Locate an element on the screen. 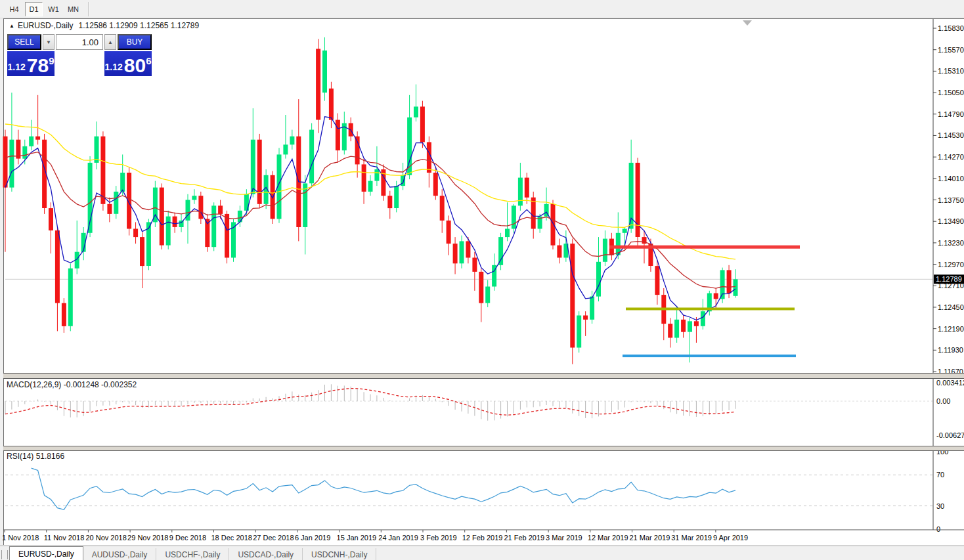 The width and height of the screenshot is (964, 560). sell-button: SELL is located at coordinates (24, 42).